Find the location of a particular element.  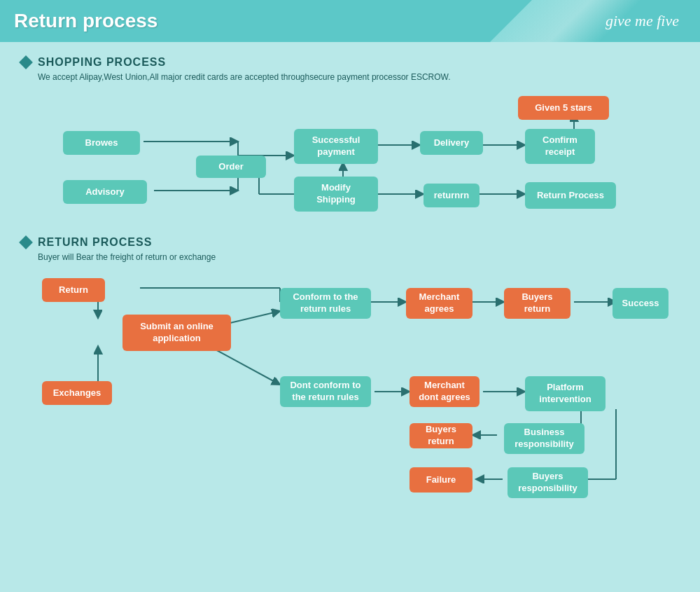

return-process-box: Return Process is located at coordinates (570, 195).